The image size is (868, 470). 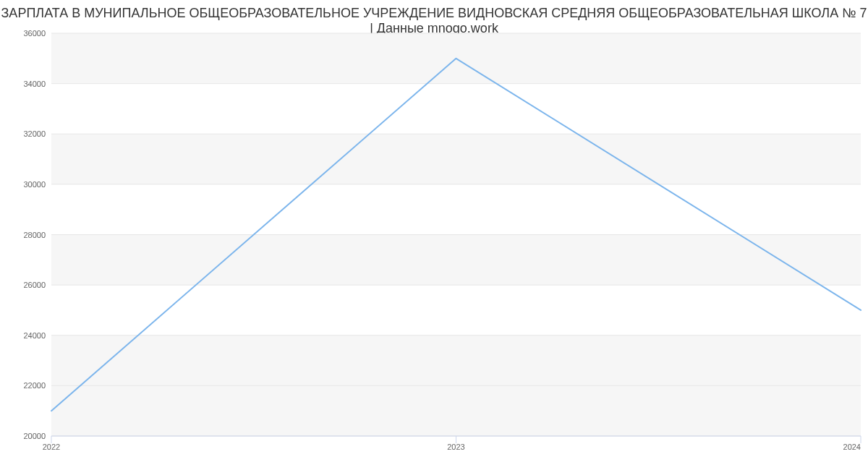 What do you see at coordinates (35, 436) in the screenshot?
I see `y-tick-label: 20000` at bounding box center [35, 436].